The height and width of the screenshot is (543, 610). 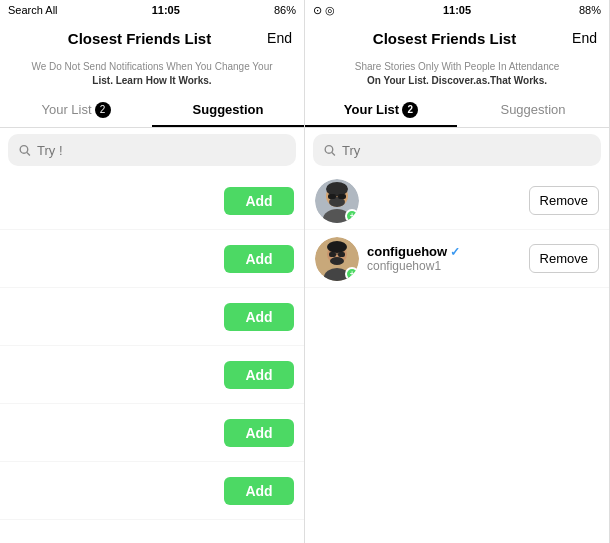 I want to click on left-search-input, so click(x=162, y=150).